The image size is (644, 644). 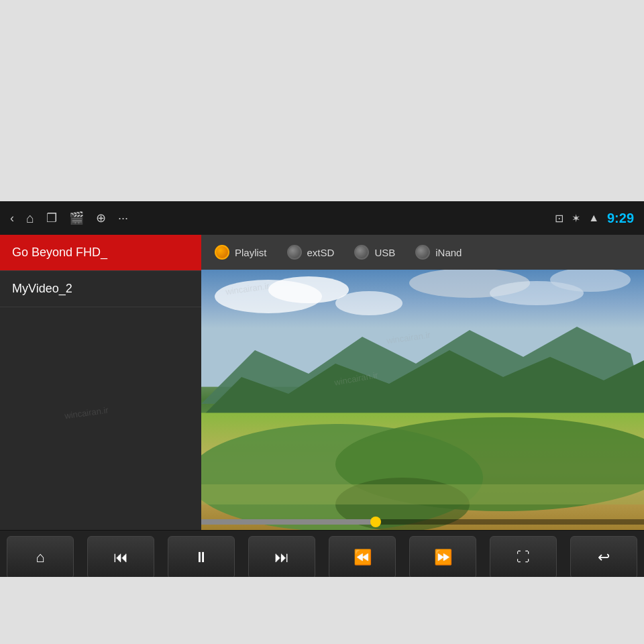 I want to click on extsd-label: extSD, so click(x=321, y=252).